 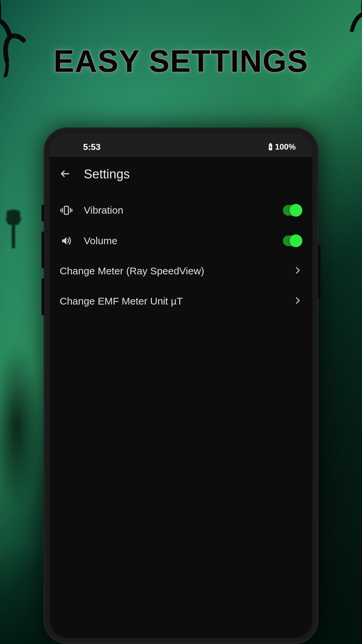 I want to click on setting-row-volume: Volume, so click(x=181, y=241).